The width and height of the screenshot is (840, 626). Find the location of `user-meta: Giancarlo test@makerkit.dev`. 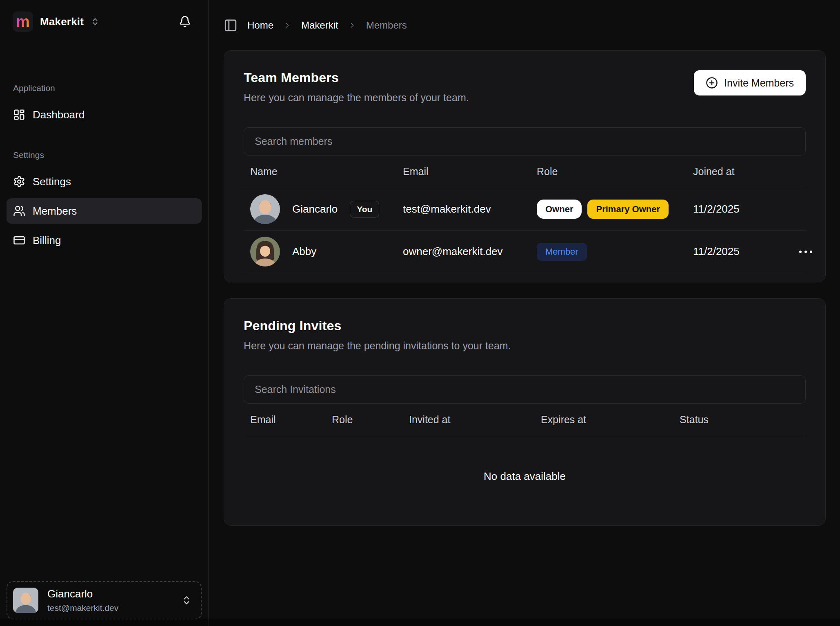

user-meta: Giancarlo test@makerkit.dev is located at coordinates (83, 600).